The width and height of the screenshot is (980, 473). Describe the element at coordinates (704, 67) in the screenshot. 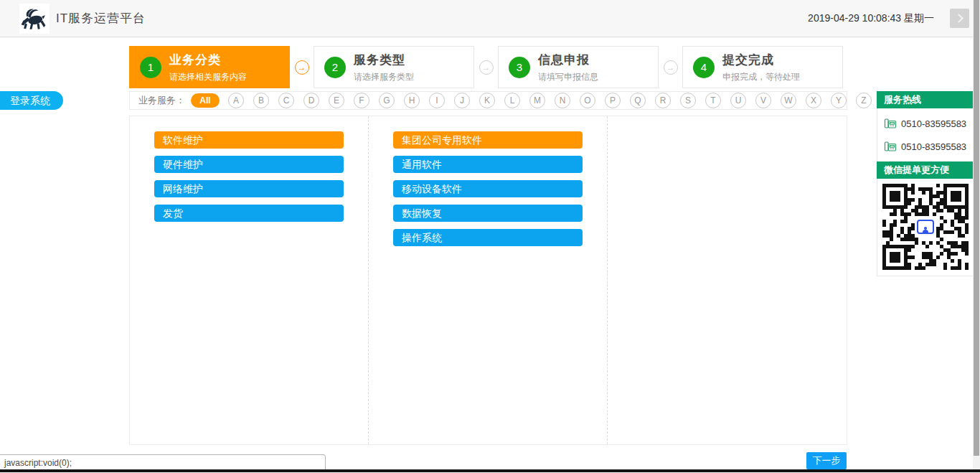

I see `step-number-badge: 4` at that location.